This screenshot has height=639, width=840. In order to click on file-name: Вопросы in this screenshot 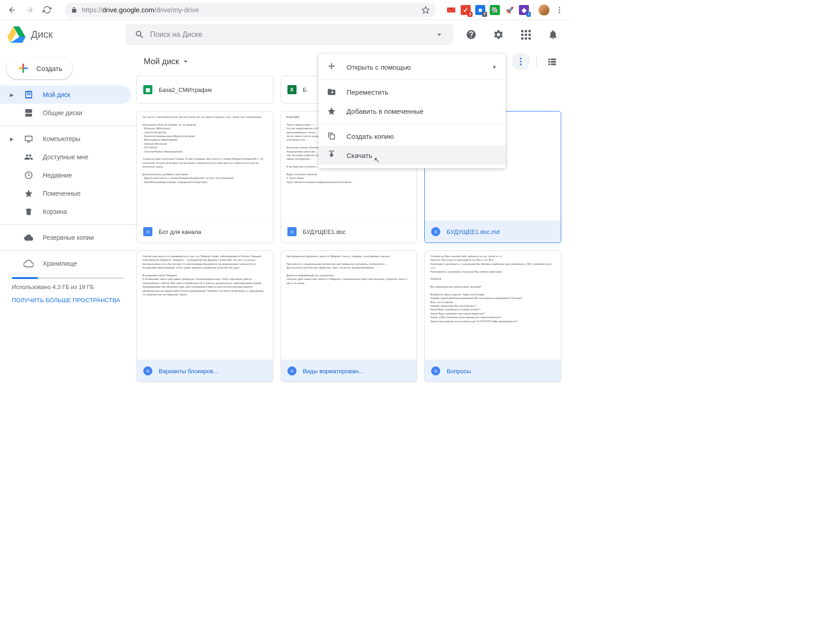, I will do `click(458, 371)`.